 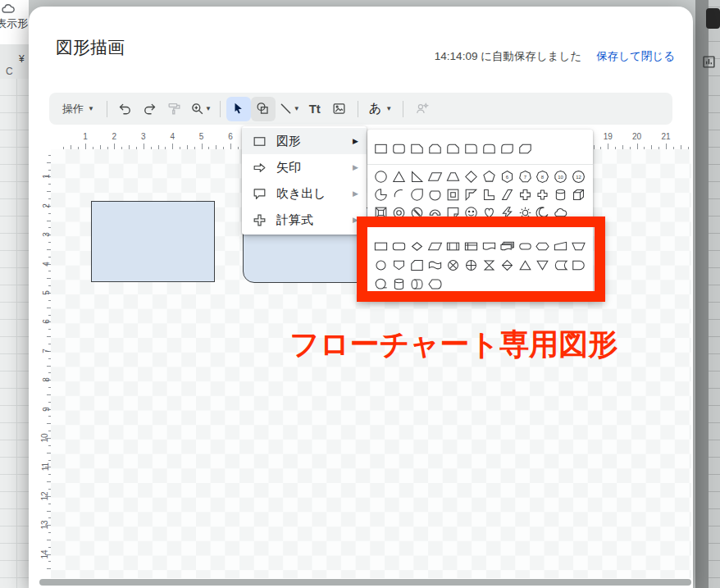 I want to click on palette-shape-dodecagon-12: 12, so click(x=579, y=176).